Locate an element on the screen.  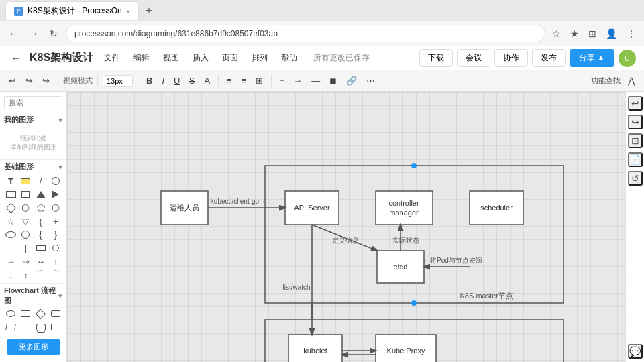
tab-close-btn: × is located at coordinates (128, 11).